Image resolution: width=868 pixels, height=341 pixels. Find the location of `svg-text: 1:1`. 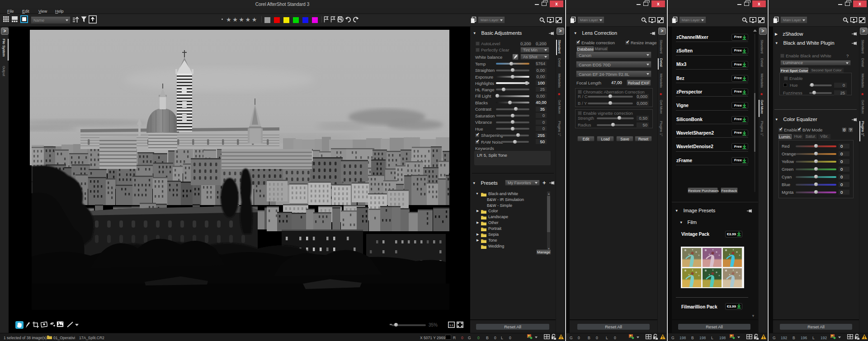

svg-text: 1:1 is located at coordinates (451, 325).